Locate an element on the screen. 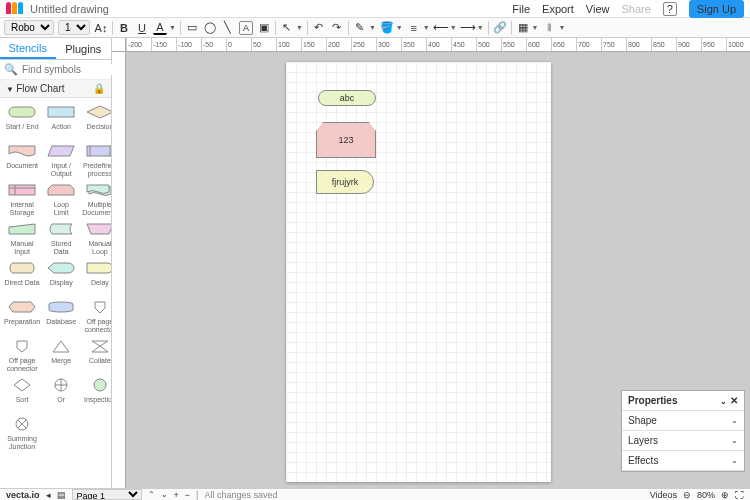 This screenshot has width=750, height=500. lock-icon: 🔒 is located at coordinates (99, 88).